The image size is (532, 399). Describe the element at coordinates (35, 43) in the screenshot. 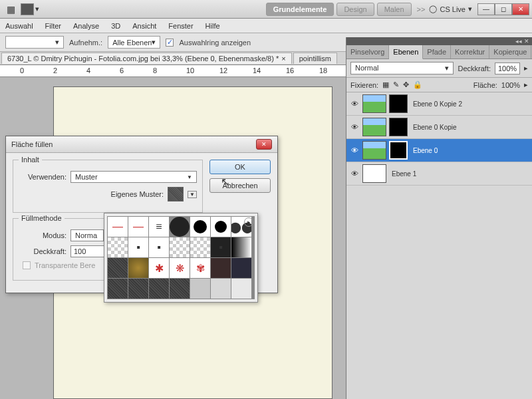

I see `option-field: ▾` at that location.